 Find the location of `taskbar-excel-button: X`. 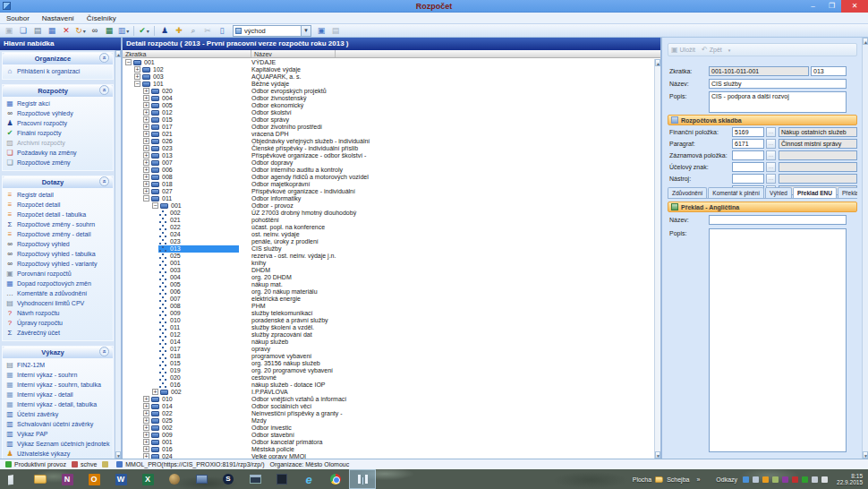

taskbar-excel-button: X is located at coordinates (148, 479).